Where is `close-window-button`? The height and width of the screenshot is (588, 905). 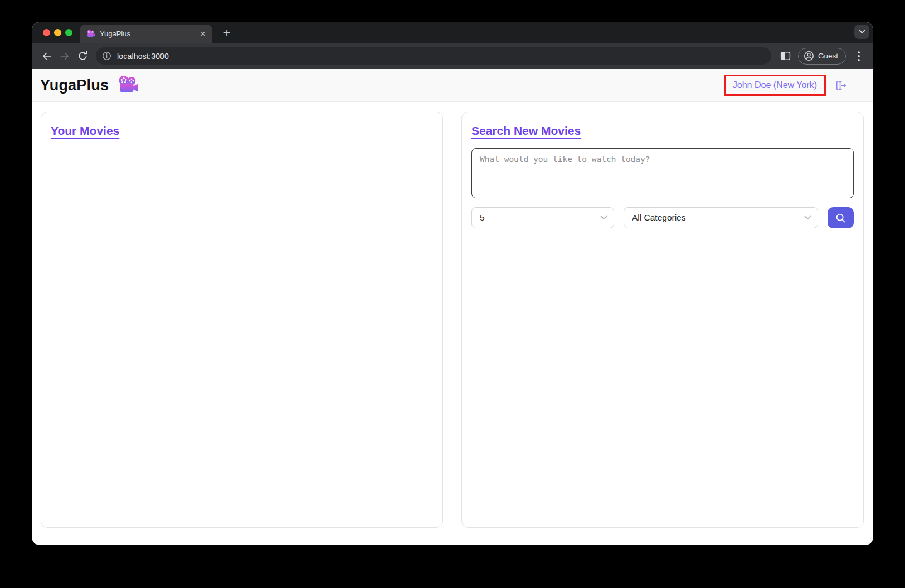 close-window-button is located at coordinates (47, 32).